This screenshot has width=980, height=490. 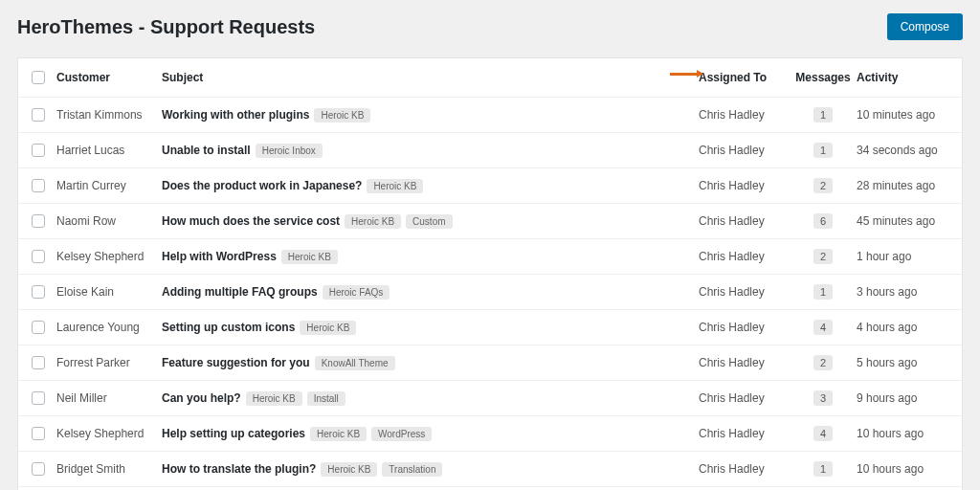 I want to click on category-tag: Translation, so click(x=412, y=469).